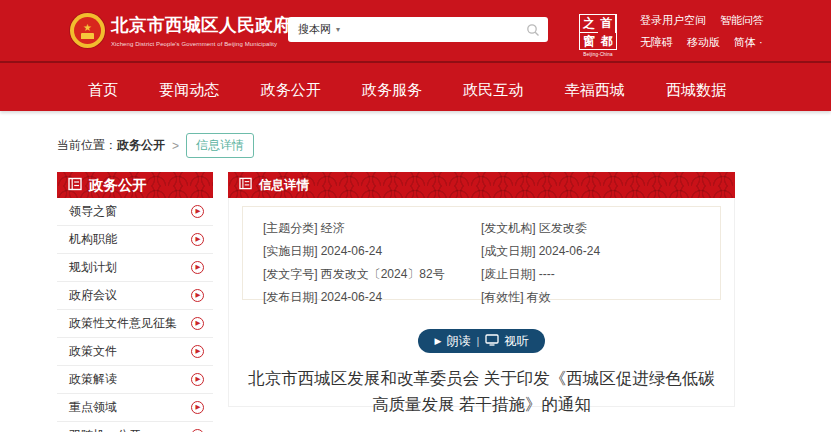 The height and width of the screenshot is (432, 831). What do you see at coordinates (656, 42) in the screenshot?
I see `header-link: 无障碍` at bounding box center [656, 42].